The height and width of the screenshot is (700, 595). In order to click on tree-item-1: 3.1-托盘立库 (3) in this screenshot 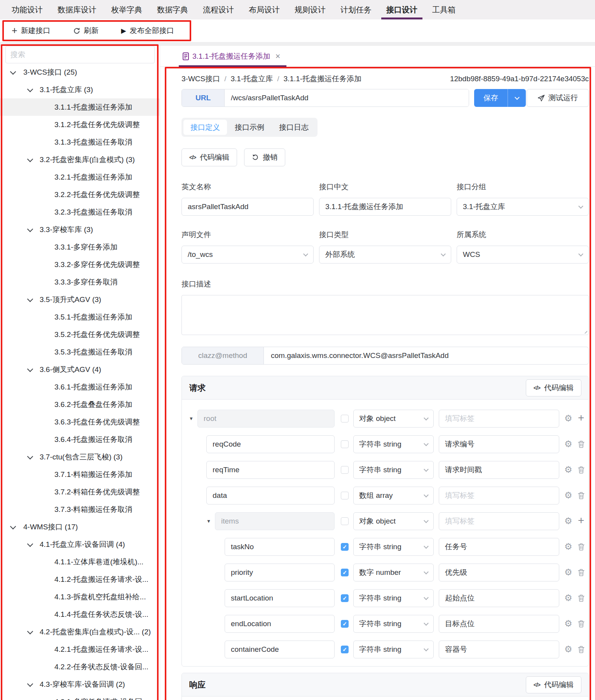, I will do `click(80, 89)`.